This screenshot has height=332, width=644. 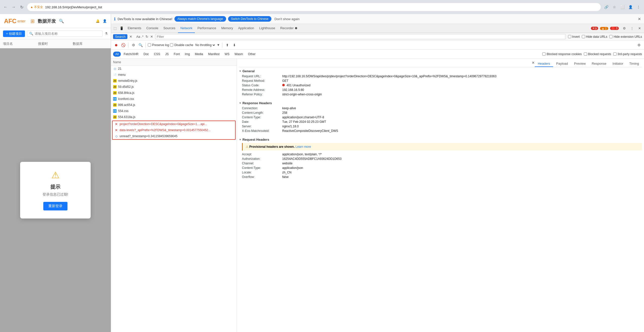 I want to click on tab-performance: Performance, so click(x=207, y=28).